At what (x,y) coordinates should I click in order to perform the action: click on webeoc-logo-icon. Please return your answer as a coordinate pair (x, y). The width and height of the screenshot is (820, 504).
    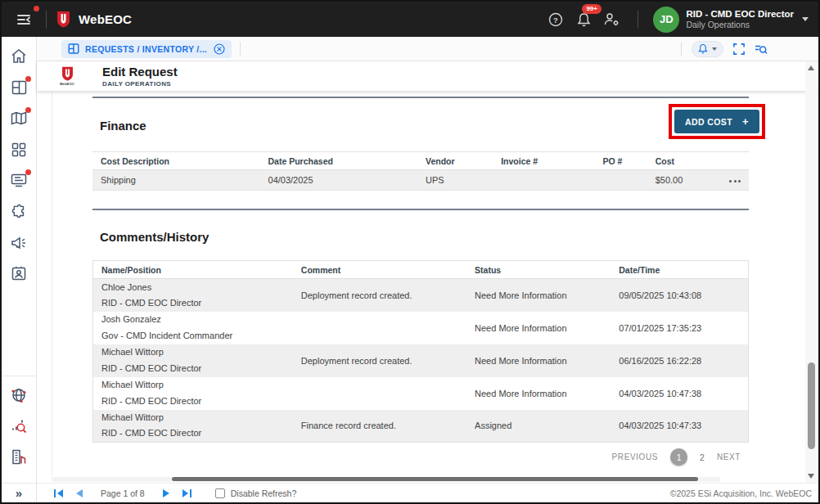
    Looking at the image, I should click on (64, 20).